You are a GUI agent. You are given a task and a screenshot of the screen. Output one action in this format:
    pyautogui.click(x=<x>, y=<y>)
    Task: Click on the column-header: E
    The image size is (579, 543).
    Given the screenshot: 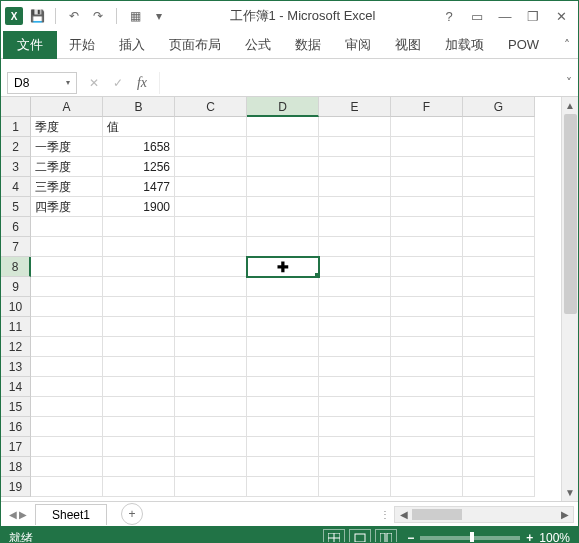 What is the action you would take?
    pyautogui.click(x=355, y=107)
    